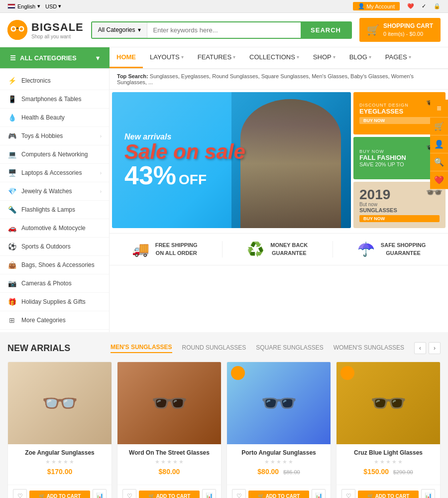 This screenshot has width=448, height=498. What do you see at coordinates (55, 302) in the screenshot?
I see `sidebar-item-holiday: 🎁 Holiday Supplies & Gifts` at bounding box center [55, 302].